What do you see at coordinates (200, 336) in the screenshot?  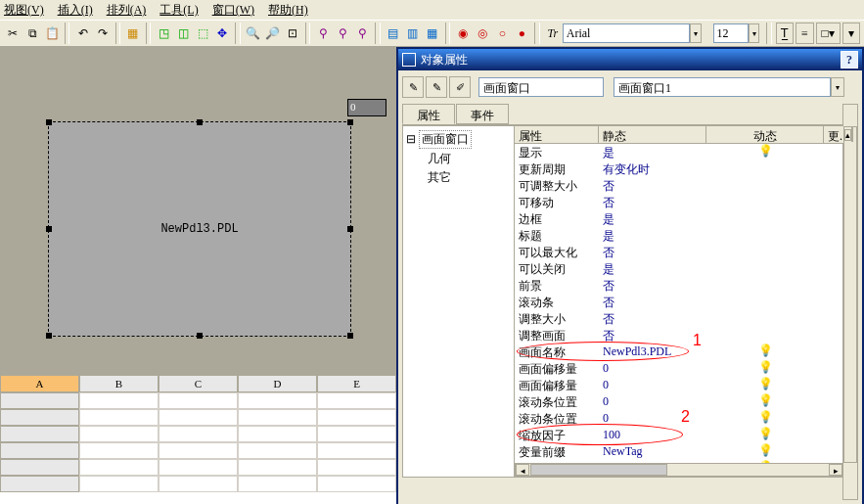 I see `handle-s` at bounding box center [200, 336].